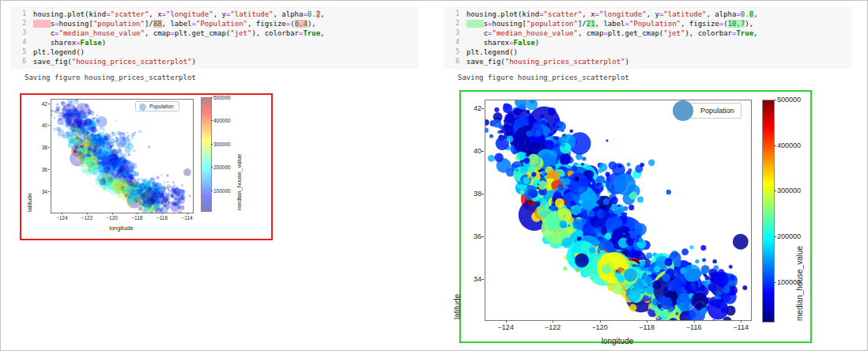 This screenshot has height=351, width=868. I want to click on code-token: , figsize, so click(267, 24).